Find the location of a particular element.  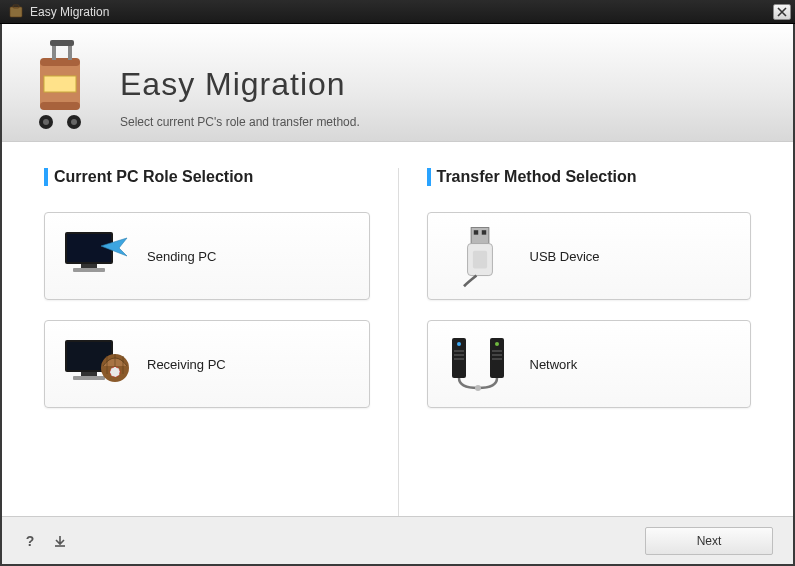

app-icon is located at coordinates (16, 12).